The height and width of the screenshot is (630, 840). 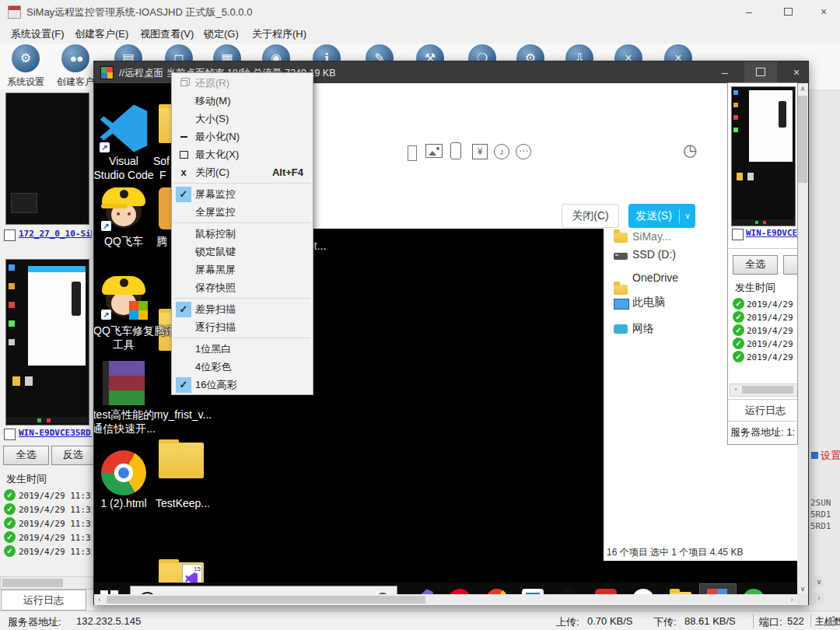 What do you see at coordinates (456, 151) in the screenshot?
I see `vibrate-icon` at bounding box center [456, 151].